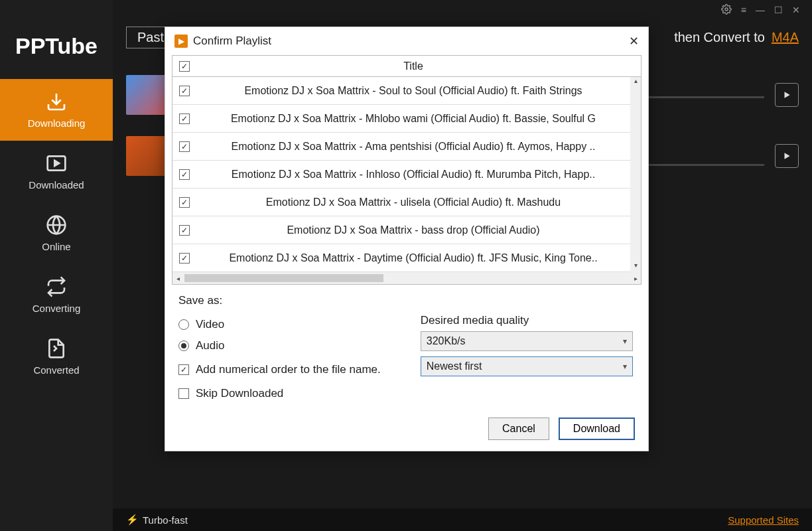 The image size is (812, 531). I want to click on app-logo: PPTube, so click(56, 49).